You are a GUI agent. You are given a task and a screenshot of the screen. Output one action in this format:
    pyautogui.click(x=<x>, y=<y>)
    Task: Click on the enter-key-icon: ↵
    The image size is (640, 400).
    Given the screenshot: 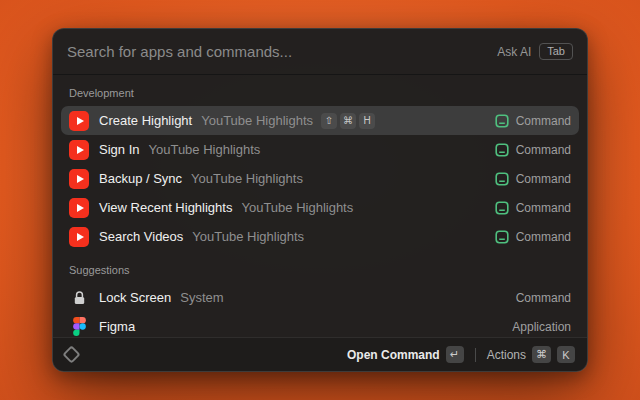 What is the action you would take?
    pyautogui.click(x=455, y=354)
    